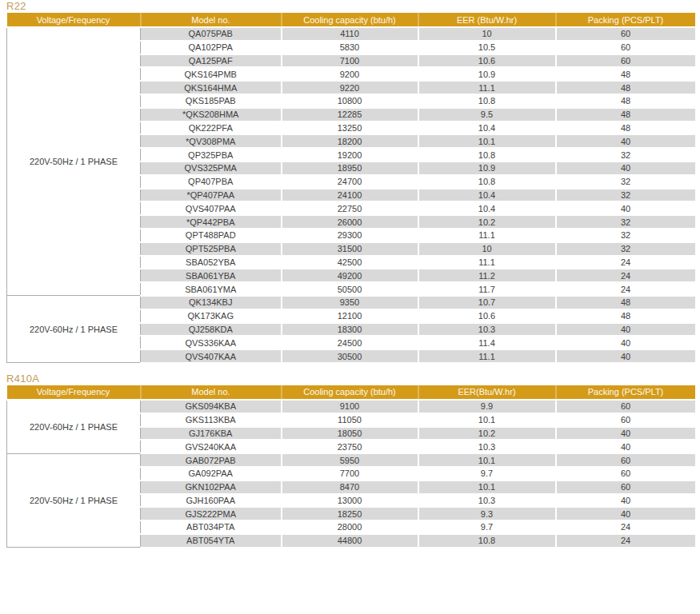  What do you see at coordinates (350, 528) in the screenshot?
I see `cooling-capacity-cell: 28000` at bounding box center [350, 528].